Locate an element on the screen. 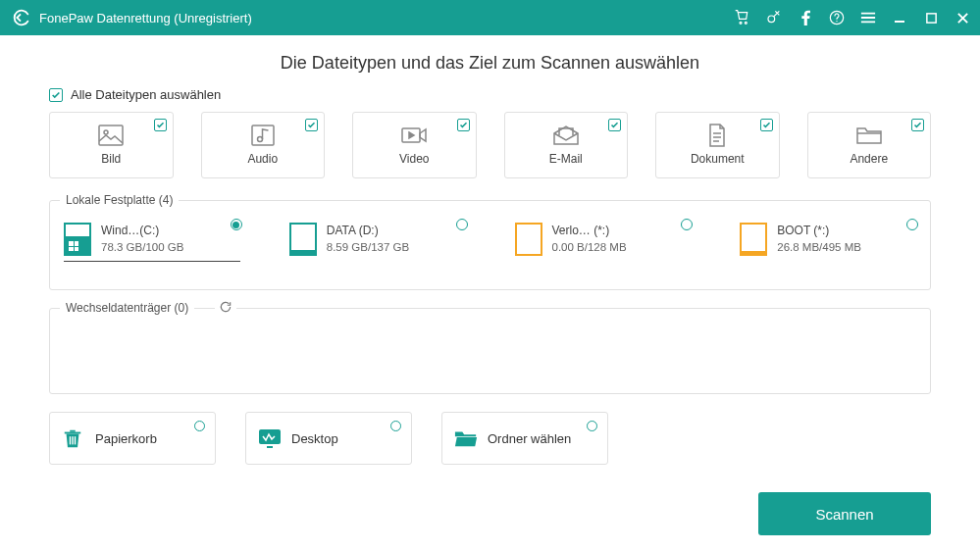  image-icon is located at coordinates (111, 135).